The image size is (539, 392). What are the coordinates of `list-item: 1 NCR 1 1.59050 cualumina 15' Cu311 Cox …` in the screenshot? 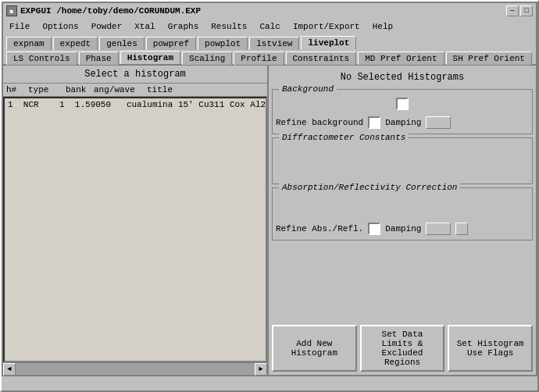 It's located at (135, 105).